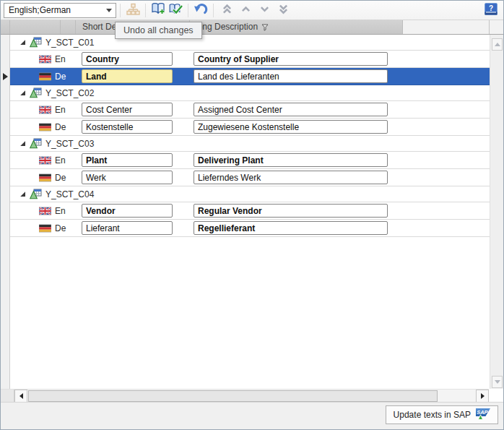  Describe the element at coordinates (159, 10) in the screenshot. I see `book-add-icon` at that location.